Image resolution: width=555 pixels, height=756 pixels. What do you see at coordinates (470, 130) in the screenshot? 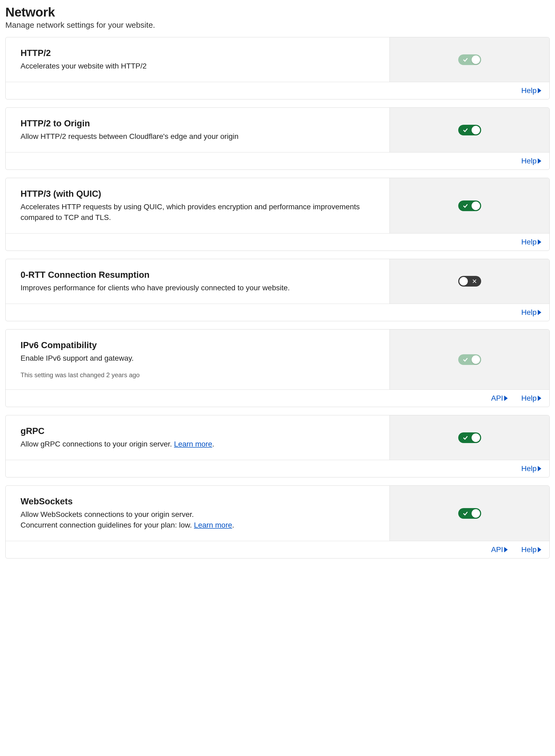
I see `toggle-http2-origin` at bounding box center [470, 130].